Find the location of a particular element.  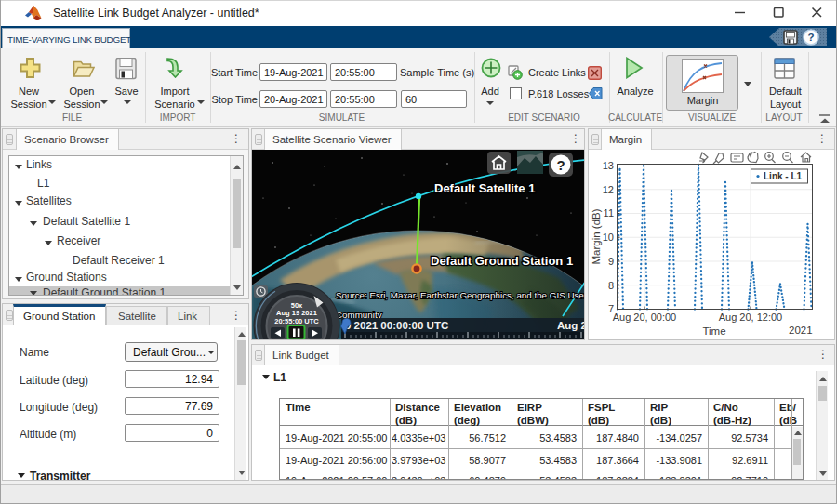

svg-text: 9 is located at coordinates (611, 261).